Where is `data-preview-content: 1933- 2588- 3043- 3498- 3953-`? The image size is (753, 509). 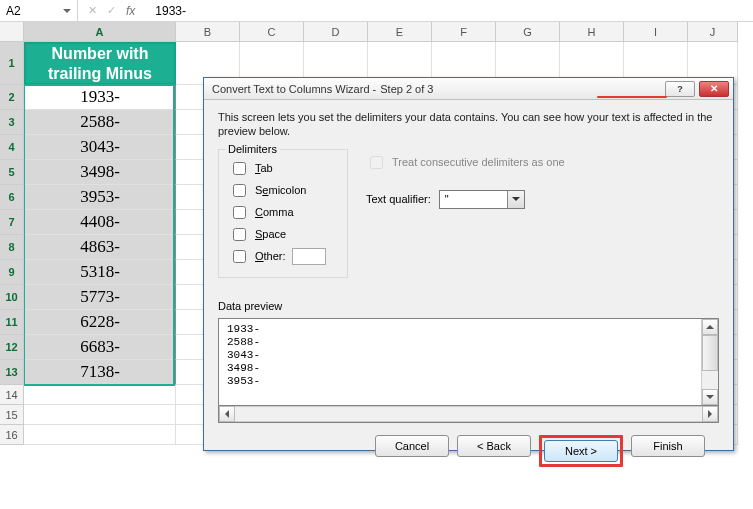
data-preview-content: 1933- 2588- 3043- 3498- 3953- is located at coordinates (460, 362).